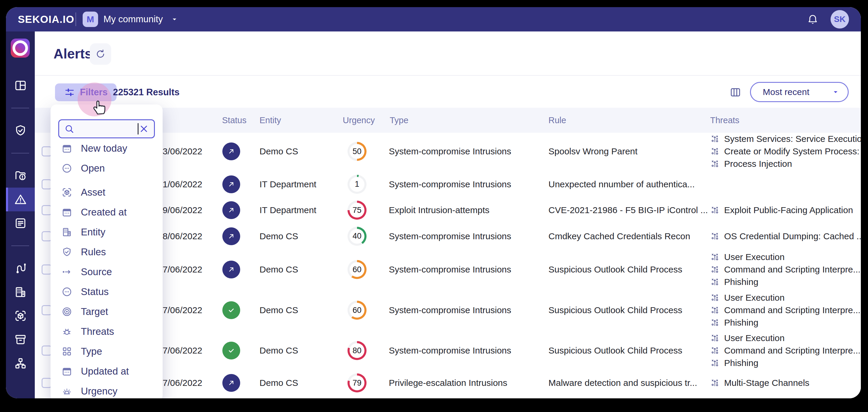 This screenshot has height=412, width=868. What do you see at coordinates (593, 151) in the screenshot?
I see `cell-rule: Spoolsv Wrong Parent` at bounding box center [593, 151].